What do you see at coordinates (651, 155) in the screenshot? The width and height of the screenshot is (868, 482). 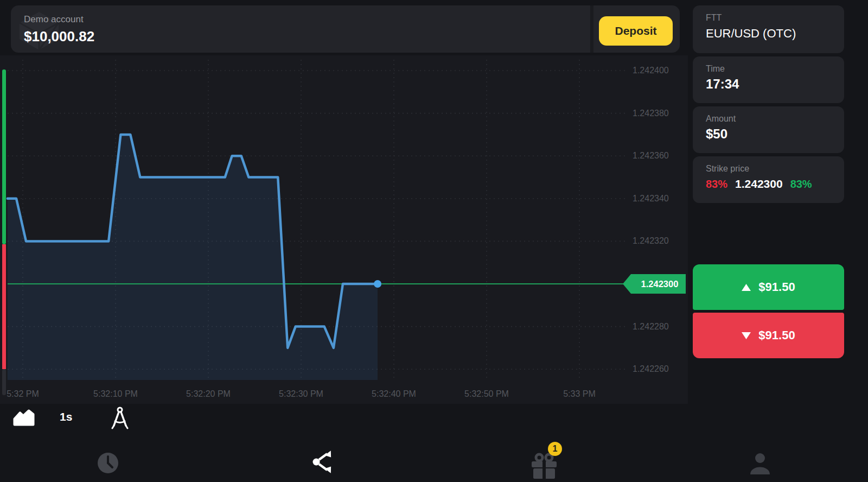 I see `svg-text: 1.242360` at bounding box center [651, 155].